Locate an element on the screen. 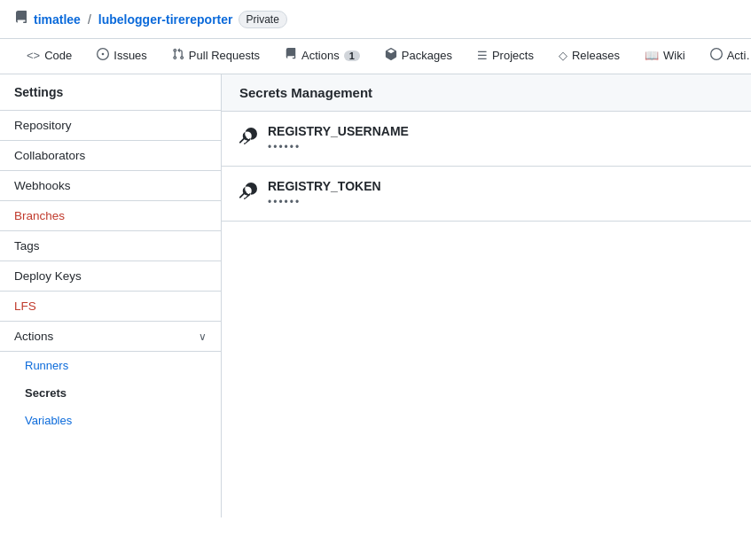 Image resolution: width=751 pixels, height=560 pixels. tab-wiki-label: Wiki is located at coordinates (674, 55).